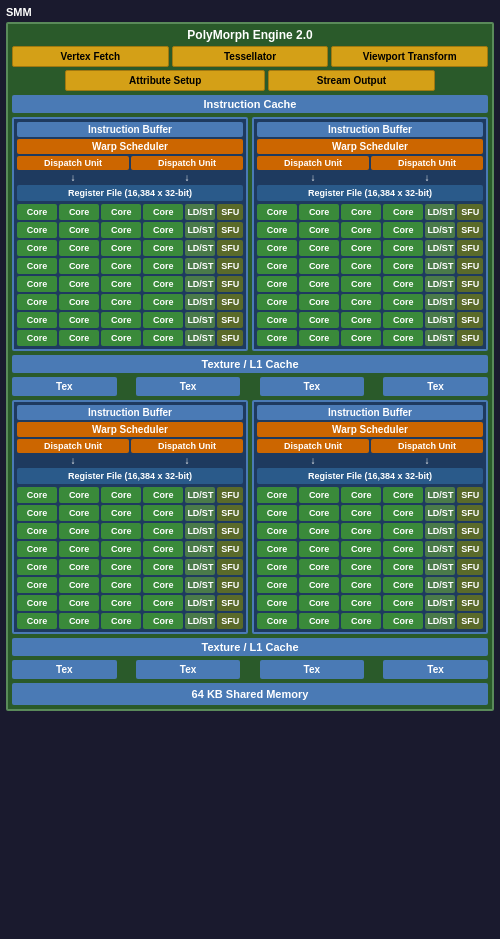  Describe the element at coordinates (130, 178) in the screenshot. I see `arrows-tl: ↓ ↓` at that location.